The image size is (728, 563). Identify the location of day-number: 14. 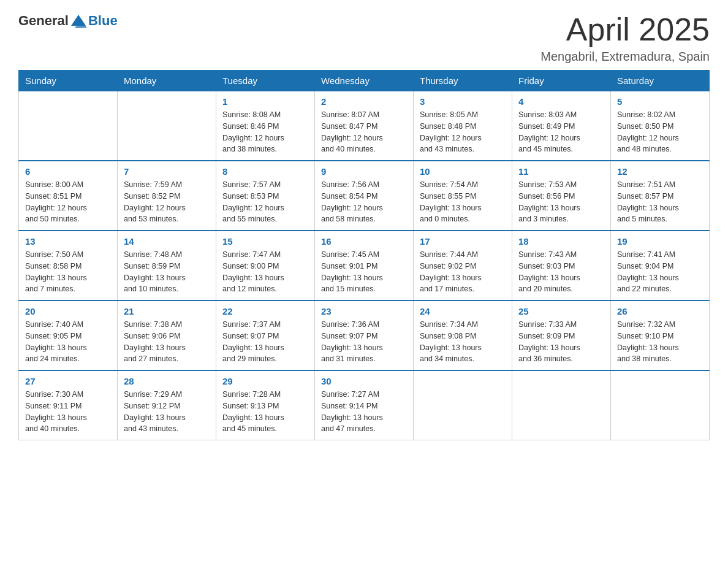
(167, 242).